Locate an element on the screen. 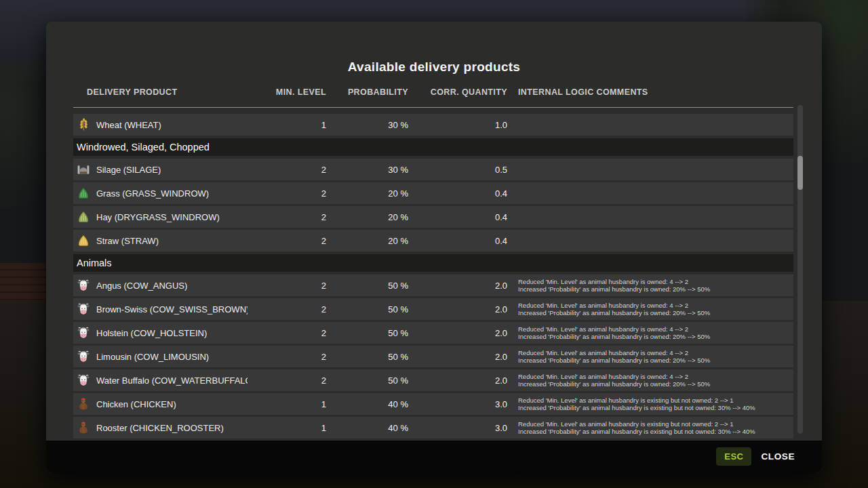  probability-value: 20 % is located at coordinates (368, 217).